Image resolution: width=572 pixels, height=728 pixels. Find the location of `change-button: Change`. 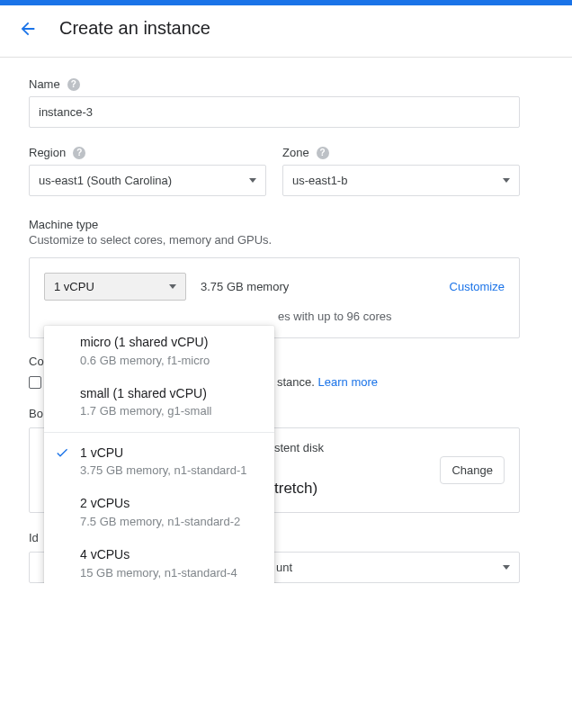

change-button: Change is located at coordinates (472, 470).